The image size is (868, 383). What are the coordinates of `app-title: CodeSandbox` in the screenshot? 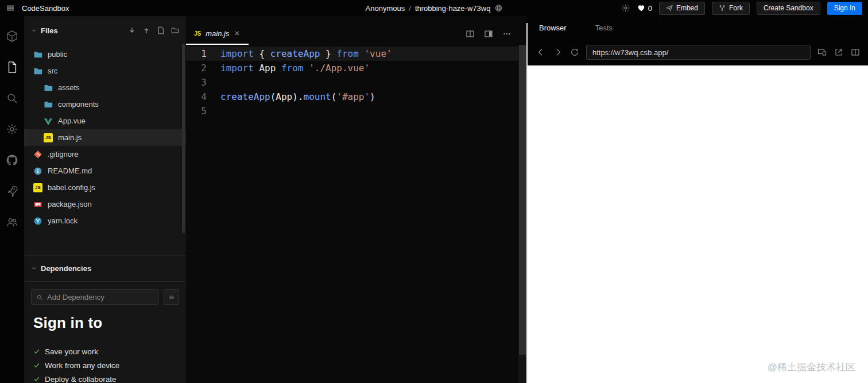 It's located at (45, 8).